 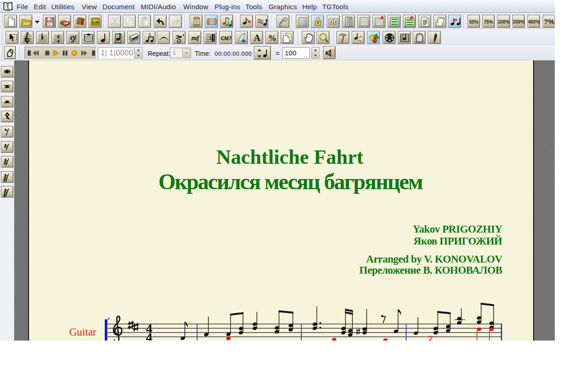 What do you see at coordinates (226, 38) in the screenshot?
I see `svg-text: CM7` at bounding box center [226, 38].